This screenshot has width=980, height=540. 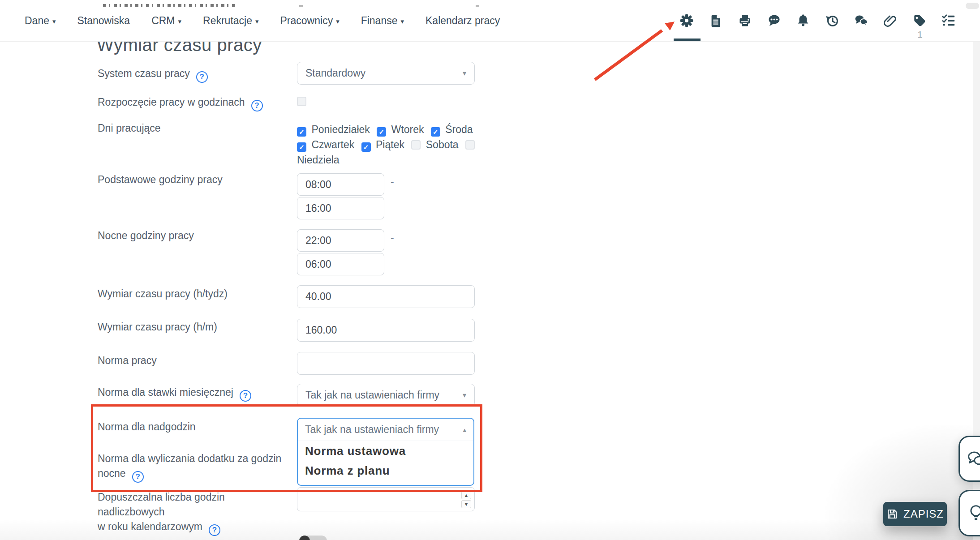 I want to click on norma-nadgodzin-combobox-open: Tak jak na ustawieniach firmy▴ Norma ust…, so click(x=386, y=452).